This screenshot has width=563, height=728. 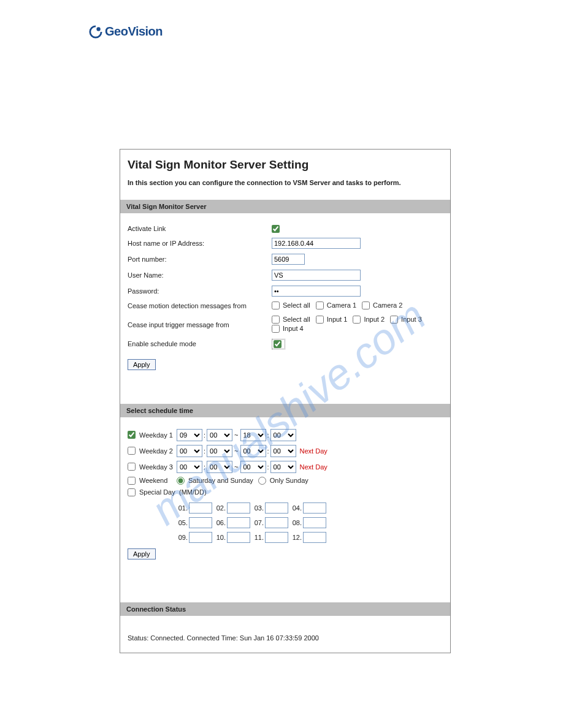 I want to click on input-4-checkbox, so click(x=276, y=328).